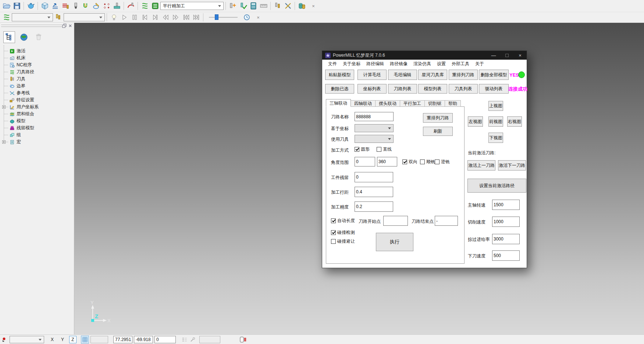  What do you see at coordinates (24, 37) in the screenshot?
I see `tab-explorer-web` at bounding box center [24, 37].